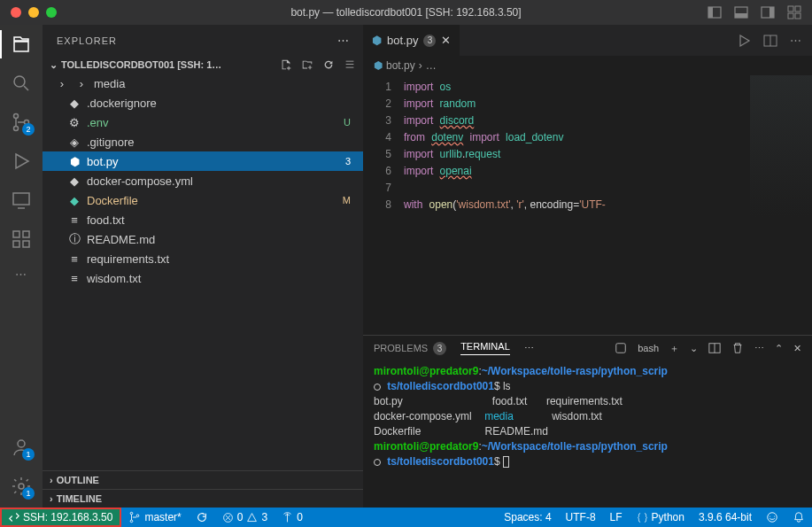 The height and width of the screenshot is (527, 812). I want to click on eol-status: LF, so click(616, 517).